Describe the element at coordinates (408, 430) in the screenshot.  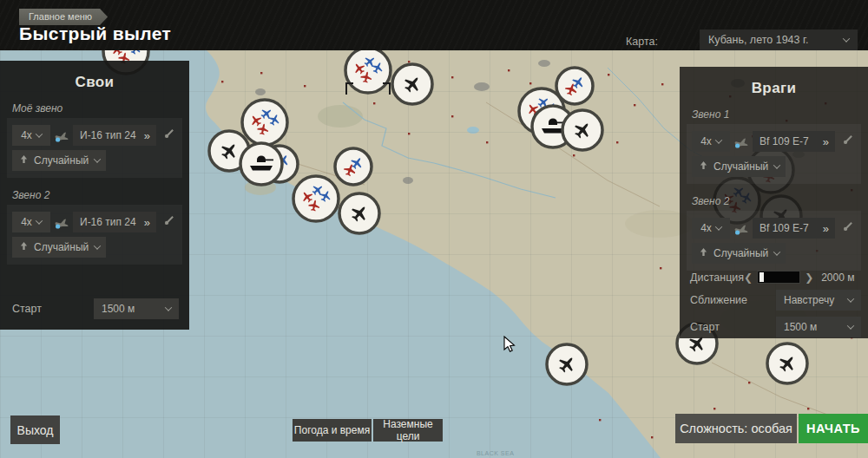
I see `ground-targets-button: Наземные цели` at that location.